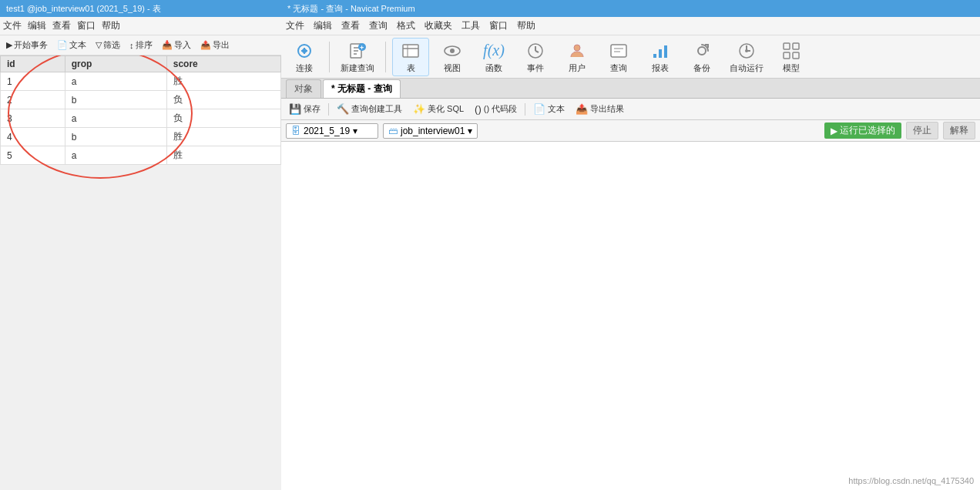 The image size is (980, 490). Describe the element at coordinates (33, 65) in the screenshot. I see `col-id: id` at that location.